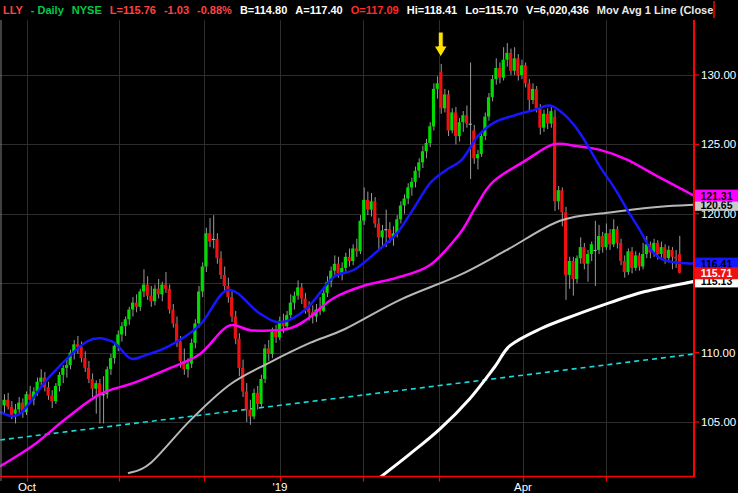 The width and height of the screenshot is (738, 493). What do you see at coordinates (375, 10) in the screenshot?
I see `quote-field-open: O=117.09` at bounding box center [375, 10].